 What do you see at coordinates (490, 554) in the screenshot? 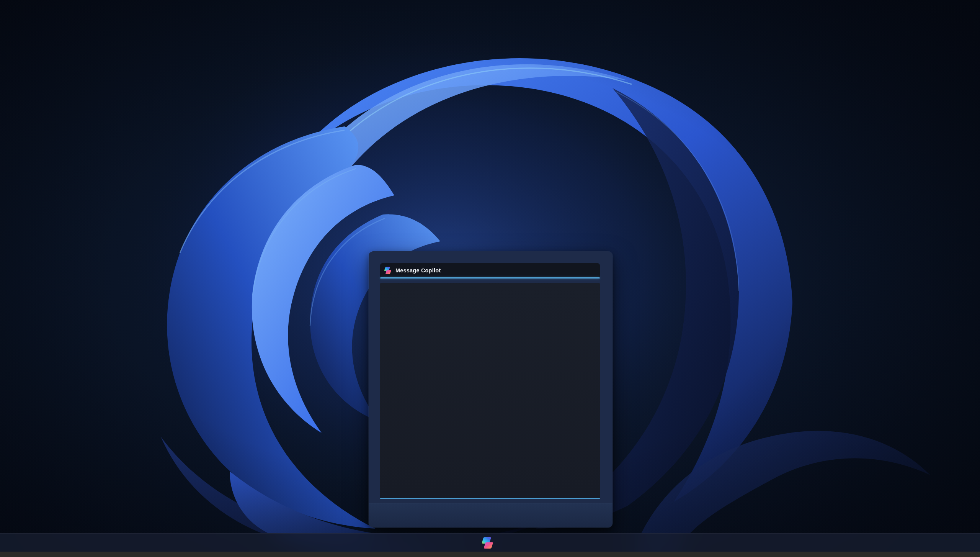
I see `screen-bottom-strip` at bounding box center [490, 554].